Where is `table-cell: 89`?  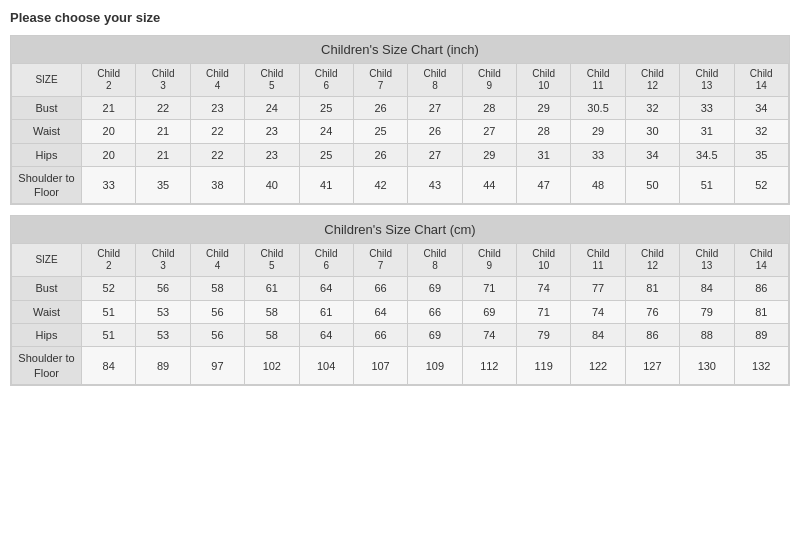
table-cell: 89 is located at coordinates (762, 336).